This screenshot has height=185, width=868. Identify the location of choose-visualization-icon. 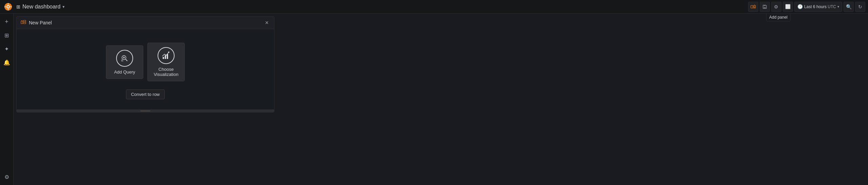
(166, 56).